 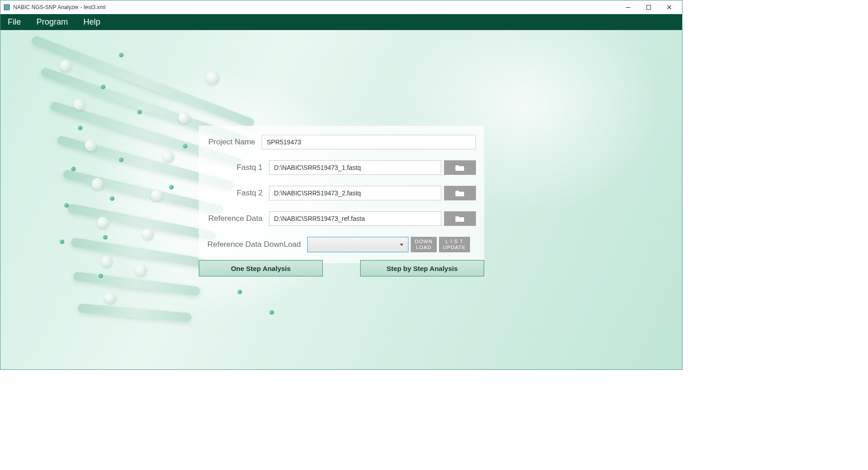 What do you see at coordinates (237, 168) in the screenshot?
I see `fastq1-label: Fastq 1` at bounding box center [237, 168].